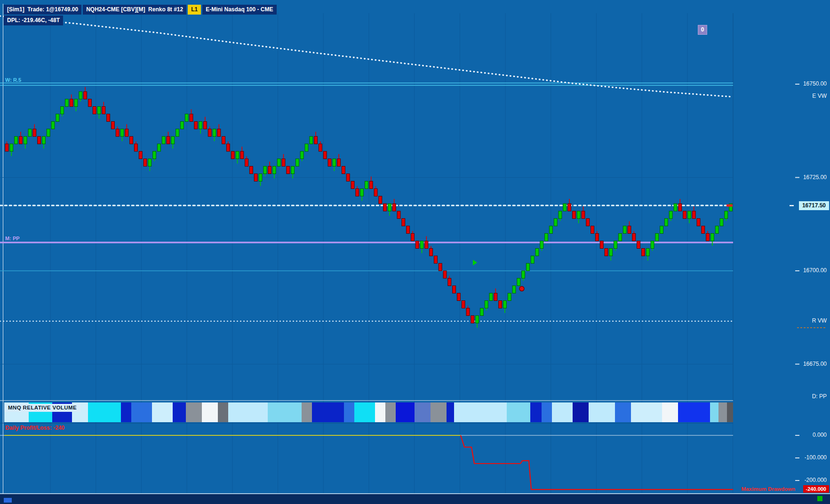  I want to click on chart-header: [Sim1] Trade: 1@16749.00 NQH24-CME [CBV]…, so click(140, 15).